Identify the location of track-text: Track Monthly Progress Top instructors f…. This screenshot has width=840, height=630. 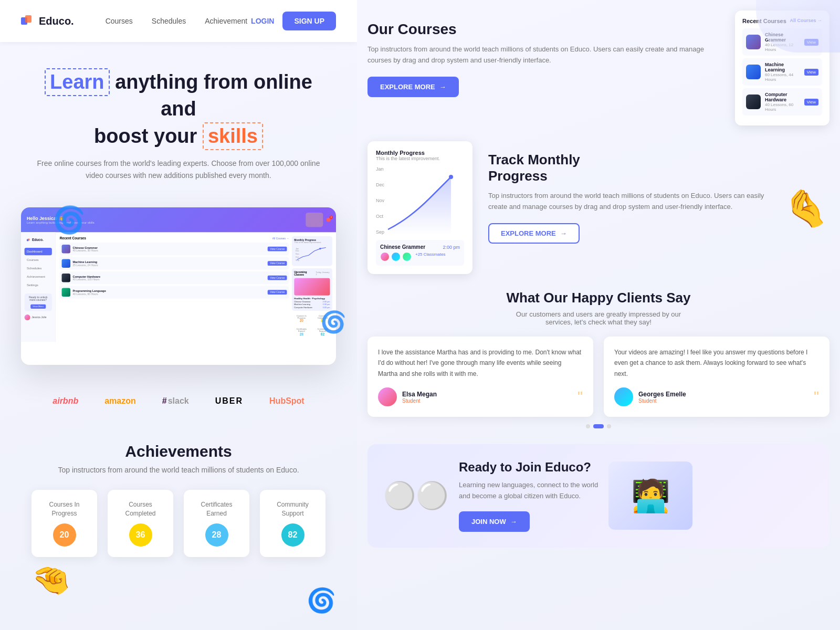
(628, 197).